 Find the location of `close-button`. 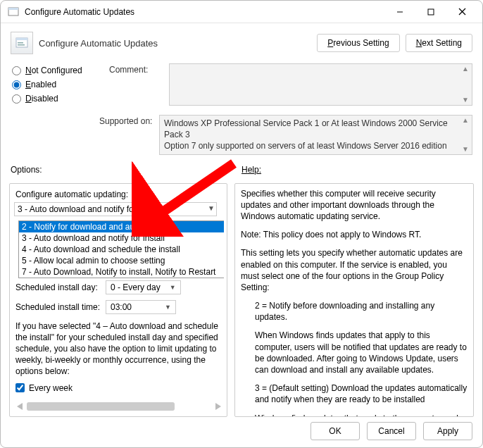

close-button is located at coordinates (462, 12).